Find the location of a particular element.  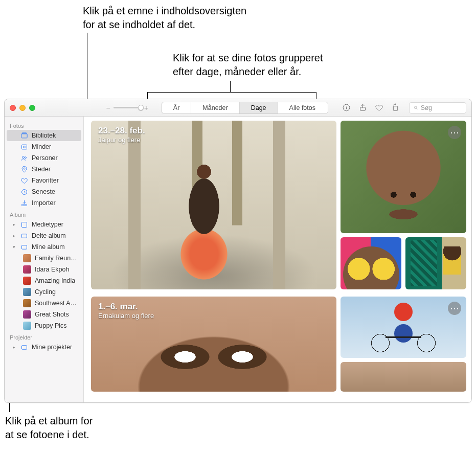

sidebar-item-label: Cycling is located at coordinates (45, 292).